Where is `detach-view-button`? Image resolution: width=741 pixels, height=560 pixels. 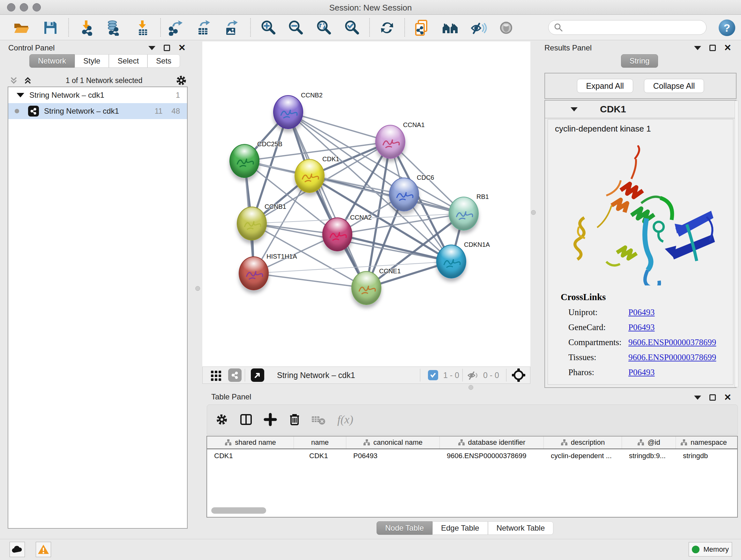 detach-view-button is located at coordinates (258, 375).